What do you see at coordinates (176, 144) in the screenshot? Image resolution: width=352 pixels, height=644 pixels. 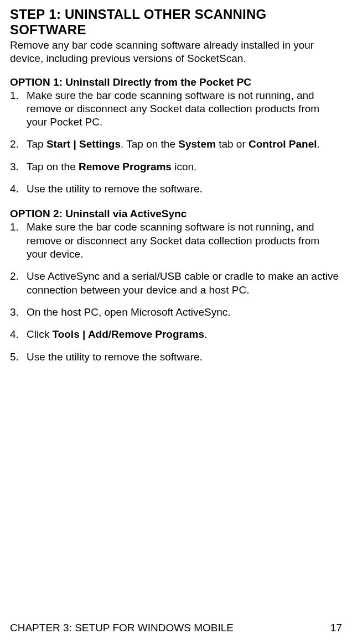 I see `list-item: Tap Start | Settings. Tap on the System …` at bounding box center [176, 144].